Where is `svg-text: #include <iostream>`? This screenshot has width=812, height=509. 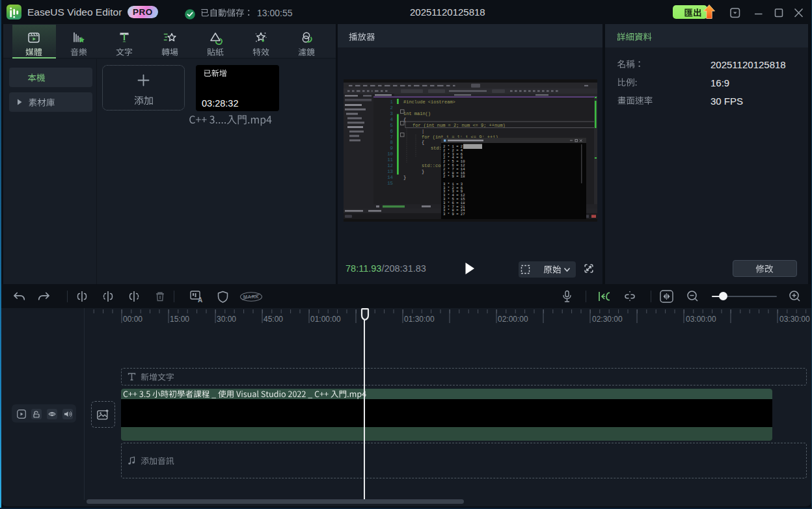
svg-text: #include <iostream> is located at coordinates (429, 102).